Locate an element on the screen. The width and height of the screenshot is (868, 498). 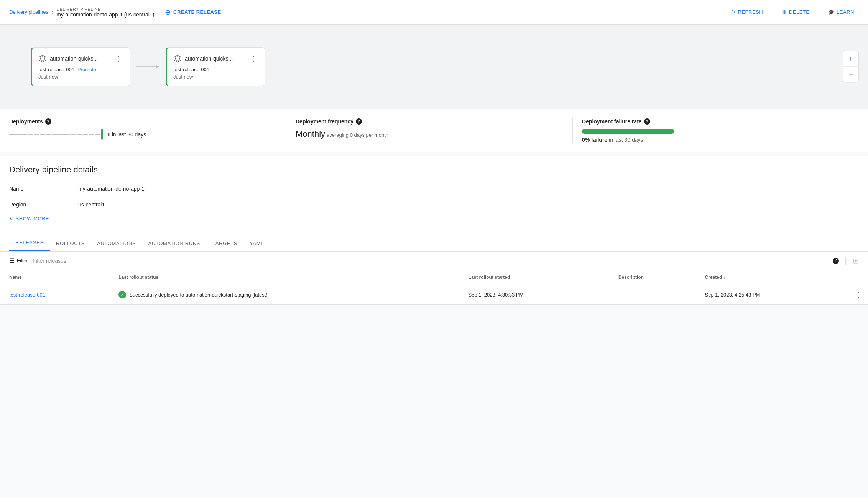
pipeline-arrow is located at coordinates (148, 67).